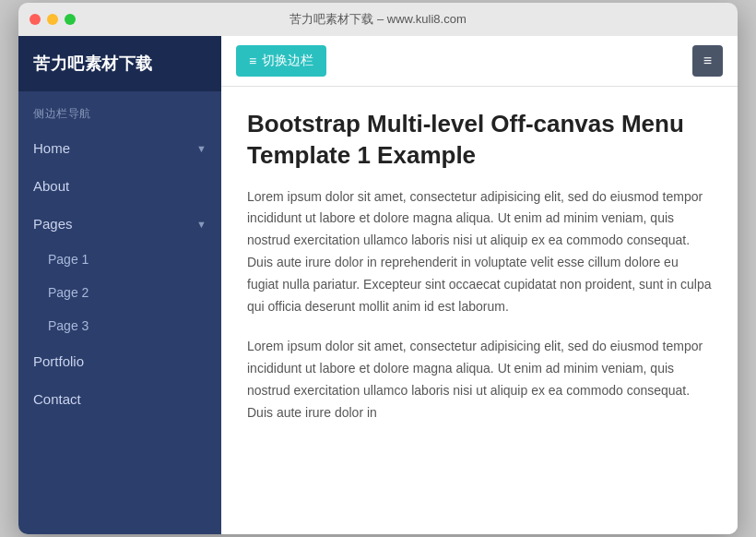 The image size is (756, 537). I want to click on browser-dots, so click(53, 19).